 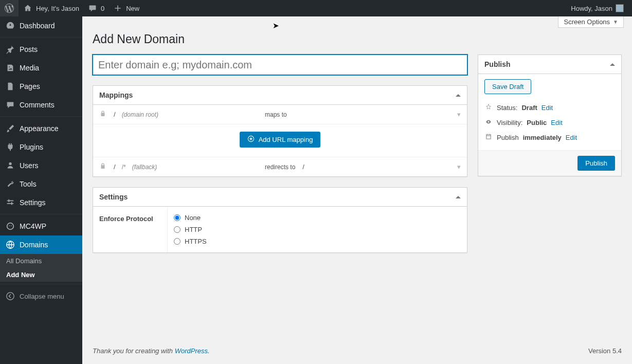 I want to click on redirect-target: /, so click(x=328, y=167).